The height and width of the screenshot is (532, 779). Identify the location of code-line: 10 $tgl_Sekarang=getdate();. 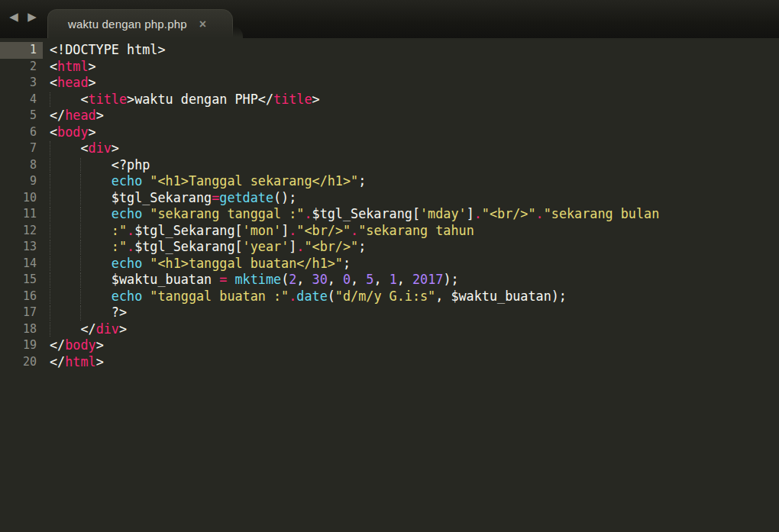
(390, 198).